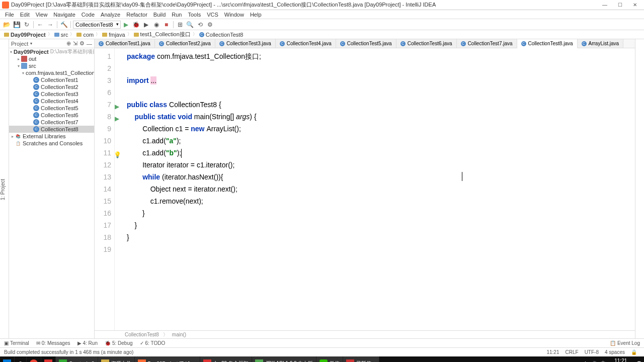 This screenshot has width=644, height=362. Describe the element at coordinates (615, 352) in the screenshot. I see `indent: 4 spaces` at that location.